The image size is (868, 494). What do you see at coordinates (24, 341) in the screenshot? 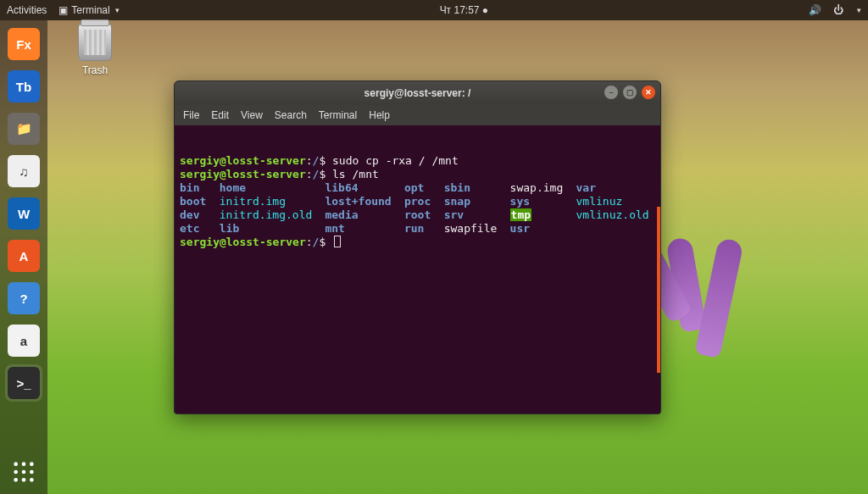
I see `dock-icon-amazon: a` at bounding box center [24, 341].